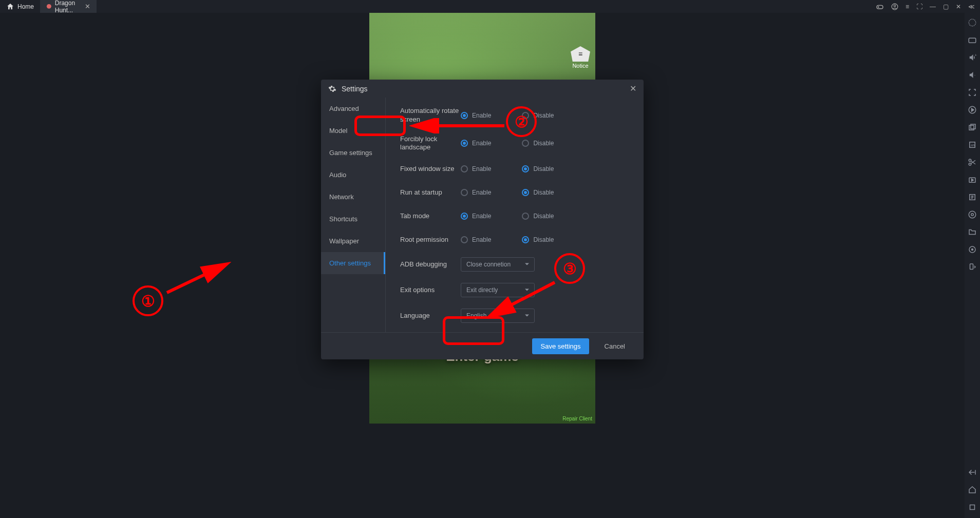 The height and width of the screenshot is (518, 980). What do you see at coordinates (353, 109) in the screenshot?
I see `sidebar-item-advanced: Advanced` at bounding box center [353, 109].